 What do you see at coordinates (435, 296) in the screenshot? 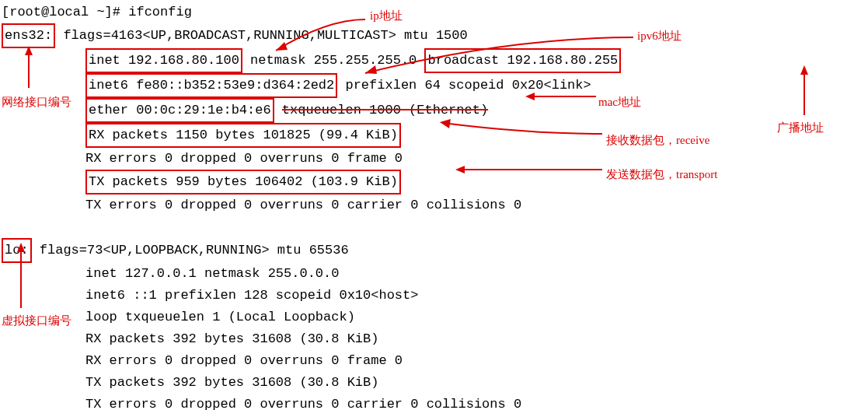
I see `lo-inet6-line: inet6 ::1 prefixlen 128 scopeid 0x10<hos…` at bounding box center [435, 296].